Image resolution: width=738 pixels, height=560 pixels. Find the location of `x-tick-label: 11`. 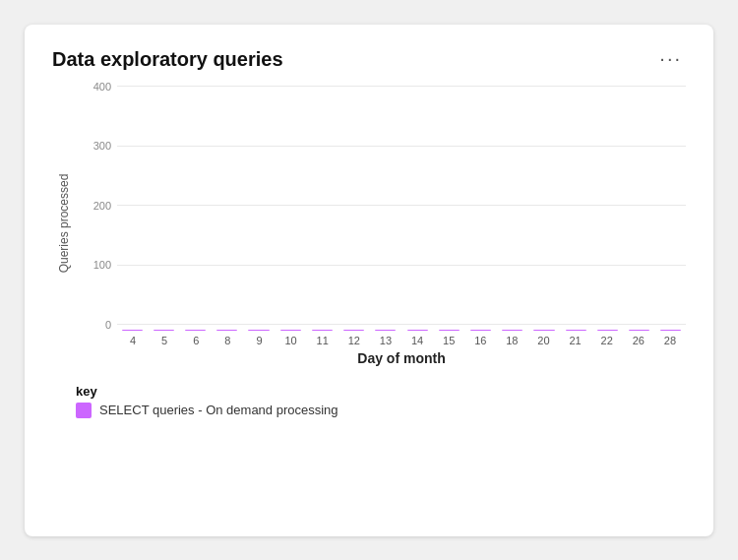

x-tick-label: 11 is located at coordinates (323, 341).